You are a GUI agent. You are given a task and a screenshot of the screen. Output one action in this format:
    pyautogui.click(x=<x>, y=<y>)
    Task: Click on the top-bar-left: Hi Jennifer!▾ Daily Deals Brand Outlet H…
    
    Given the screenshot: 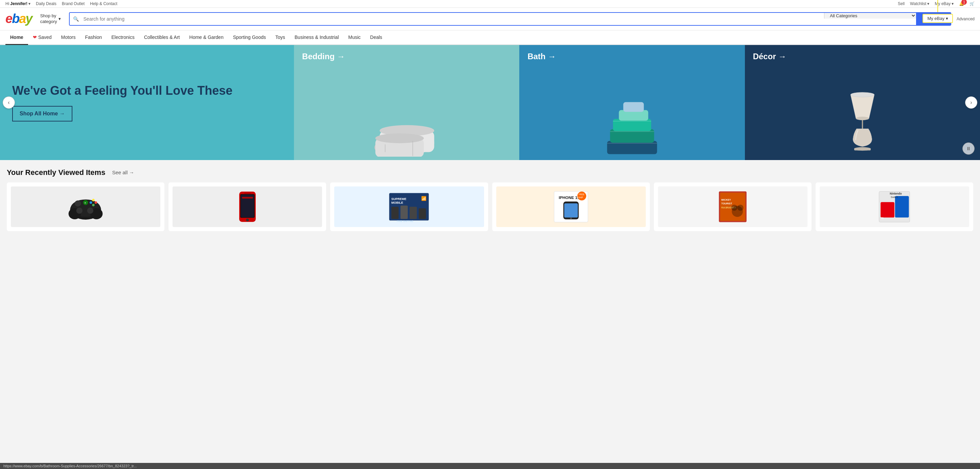 What is the action you would take?
    pyautogui.click(x=62, y=4)
    